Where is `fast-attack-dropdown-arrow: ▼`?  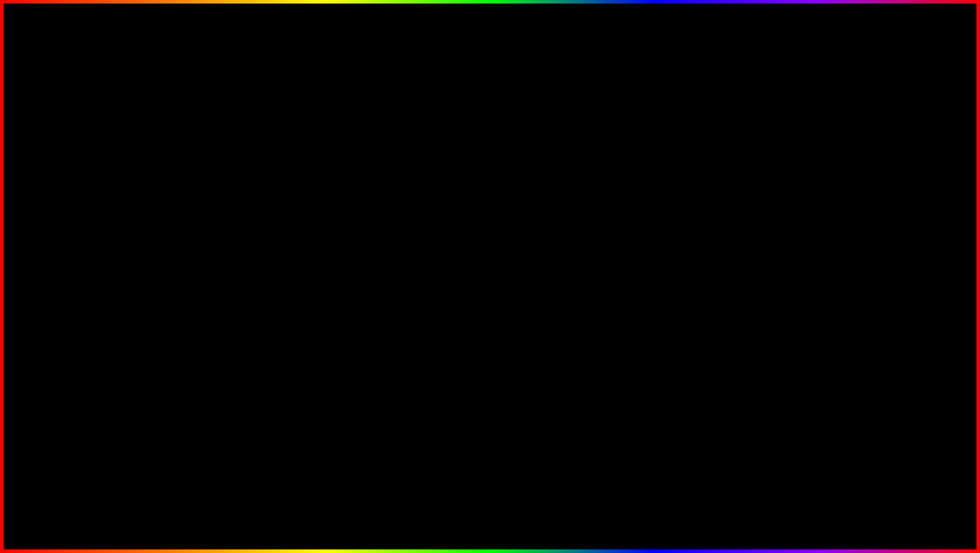
fast-attack-dropdown-arrow: ▼ is located at coordinates (322, 182).